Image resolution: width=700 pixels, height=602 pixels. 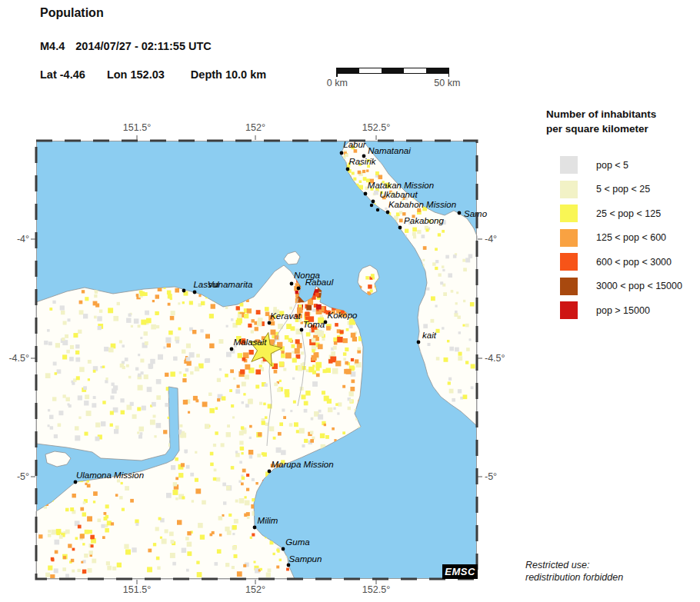 I want to click on legend-row: 600 < pop < 3000, so click(x=628, y=261).